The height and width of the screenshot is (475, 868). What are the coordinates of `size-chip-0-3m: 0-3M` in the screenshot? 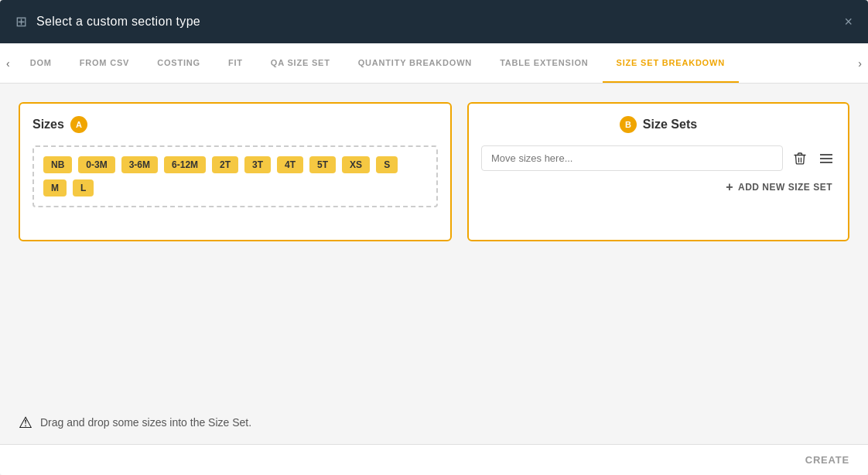 It's located at (96, 165).